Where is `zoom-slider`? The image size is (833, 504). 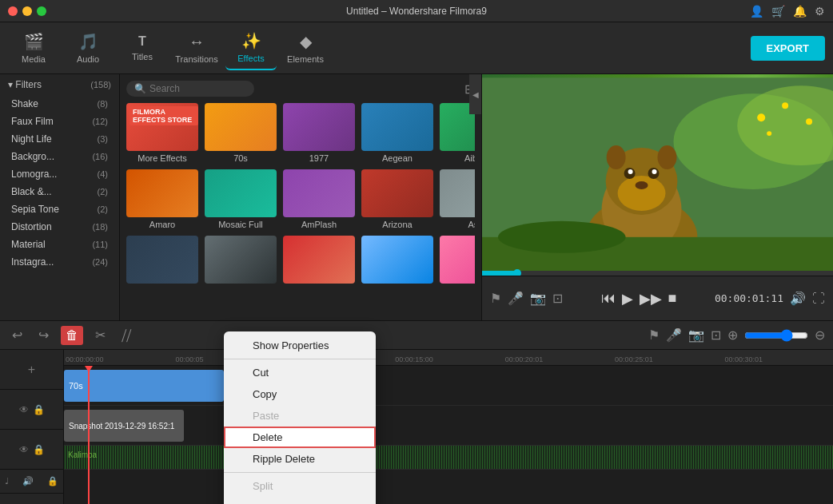
zoom-slider is located at coordinates (776, 335).